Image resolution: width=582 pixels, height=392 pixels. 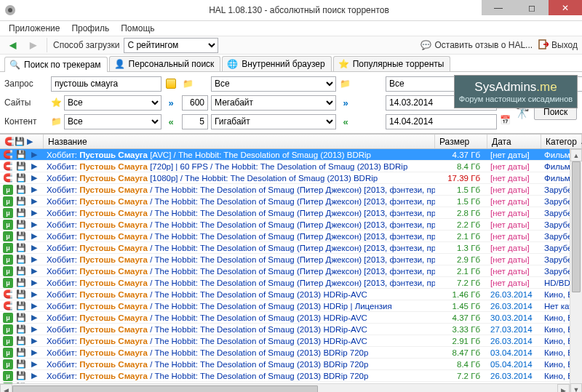 What do you see at coordinates (171, 121) in the screenshot?
I see `size-max-arrow-icon: «` at bounding box center [171, 121].